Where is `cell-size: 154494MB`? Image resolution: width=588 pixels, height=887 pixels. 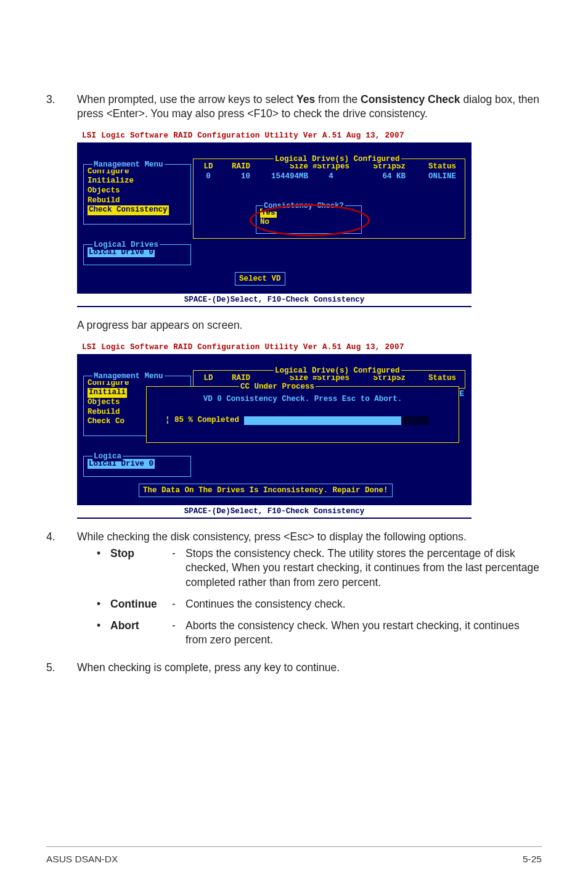 cell-size: 154494MB is located at coordinates (279, 176).